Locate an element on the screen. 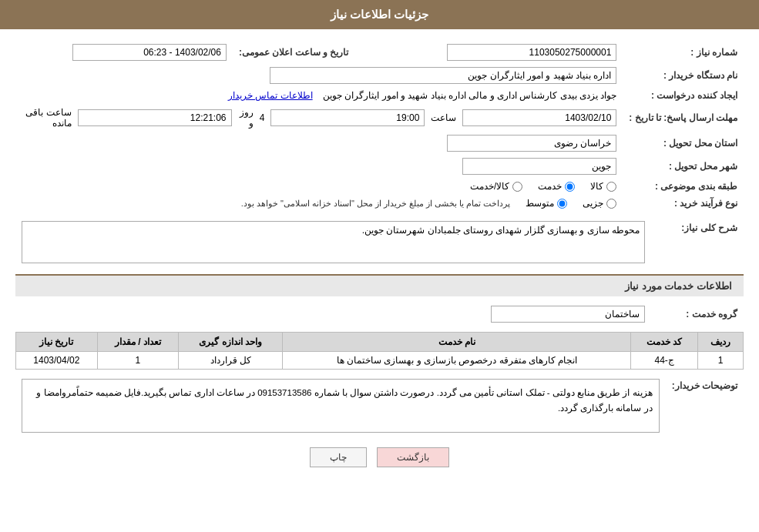 The image size is (759, 532). process-motovaset: متوسط is located at coordinates (546, 203).